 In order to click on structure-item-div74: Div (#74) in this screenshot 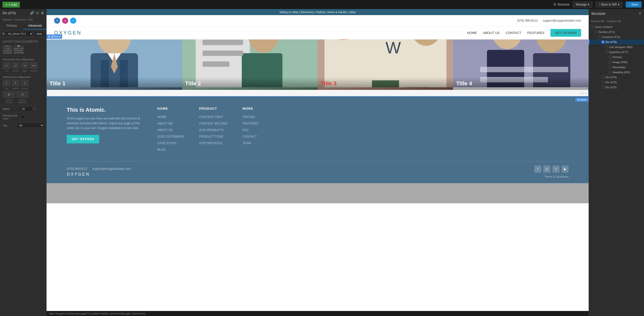, I will do `click(616, 77)`.